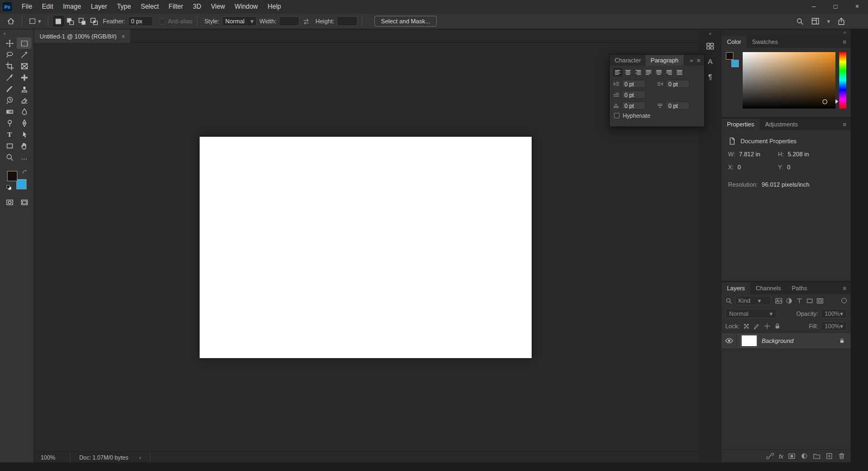  Describe the element at coordinates (770, 456) in the screenshot. I see `link-layers-icon` at that location.